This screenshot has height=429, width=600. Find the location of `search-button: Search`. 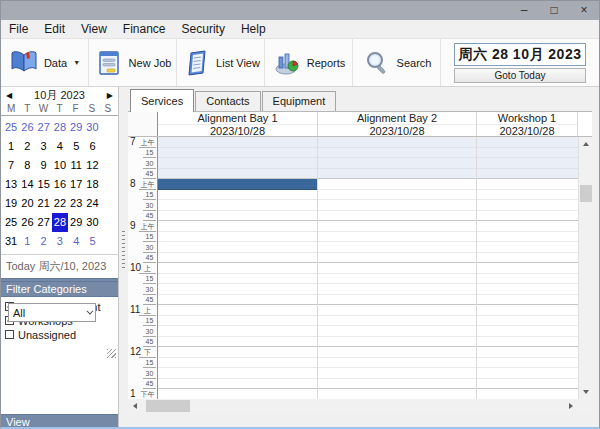

search-button: Search is located at coordinates (397, 62).